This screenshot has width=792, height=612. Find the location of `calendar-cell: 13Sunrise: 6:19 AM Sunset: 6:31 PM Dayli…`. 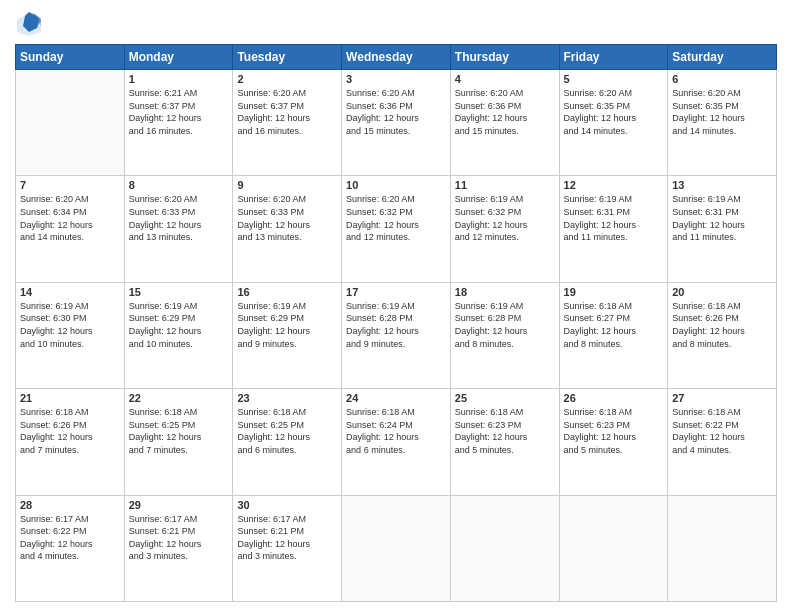

calendar-cell: 13Sunrise: 6:19 AM Sunset: 6:31 PM Dayli… is located at coordinates (722, 229).